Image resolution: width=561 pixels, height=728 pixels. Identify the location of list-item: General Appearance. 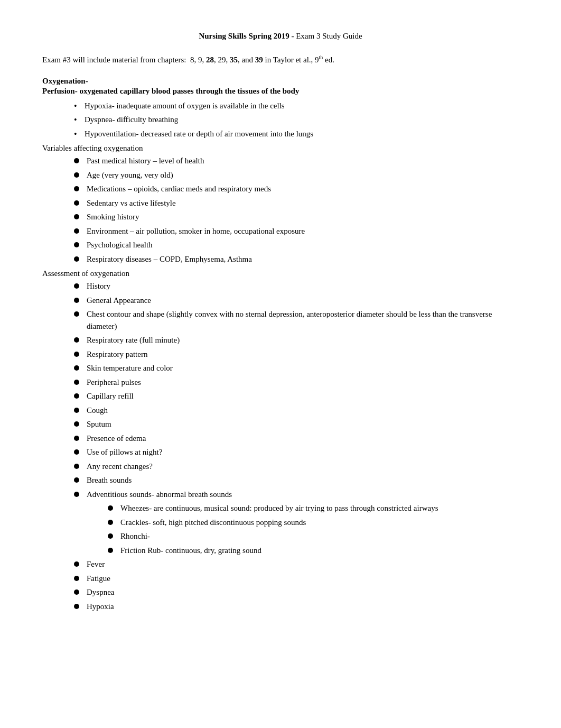
(296, 300).